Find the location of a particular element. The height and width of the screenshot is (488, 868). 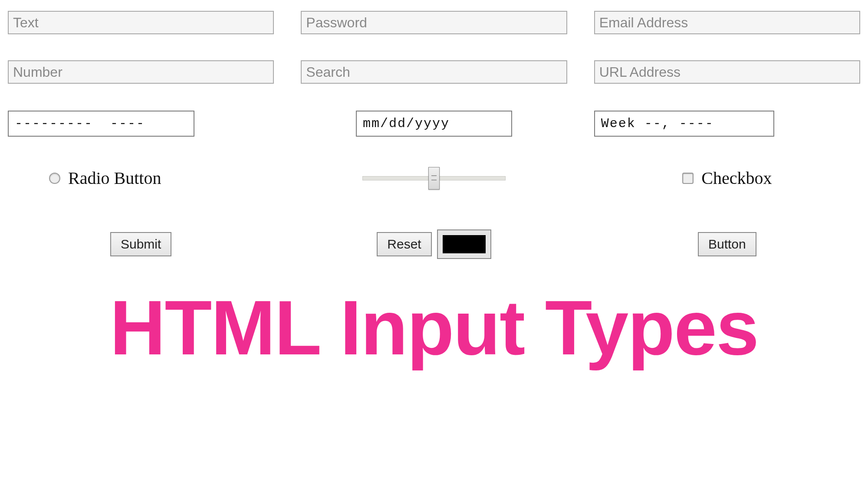

password-input is located at coordinates (434, 23).